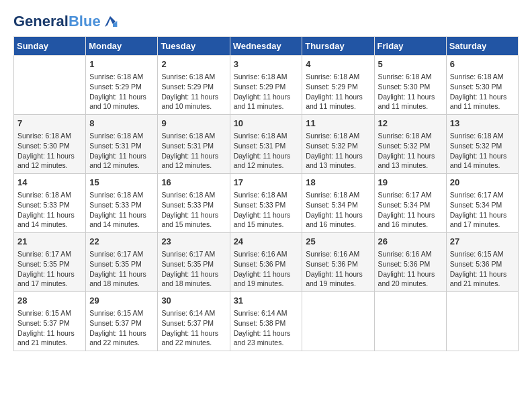 This screenshot has width=532, height=411. What do you see at coordinates (193, 124) in the screenshot?
I see `day-number: 9` at bounding box center [193, 124].